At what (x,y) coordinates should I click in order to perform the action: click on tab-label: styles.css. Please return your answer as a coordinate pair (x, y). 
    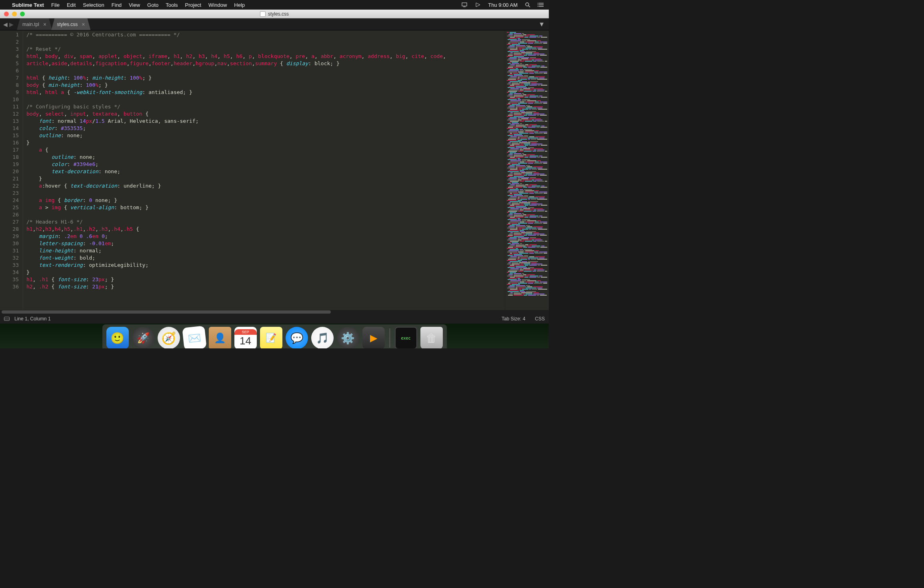
    Looking at the image, I should click on (67, 24).